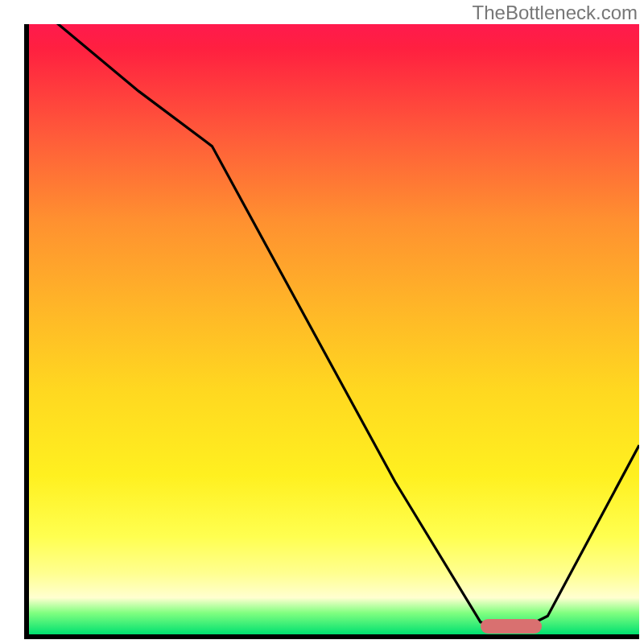 This screenshot has width=644, height=644. What do you see at coordinates (511, 626) in the screenshot?
I see `optimal-range-marker` at bounding box center [511, 626].